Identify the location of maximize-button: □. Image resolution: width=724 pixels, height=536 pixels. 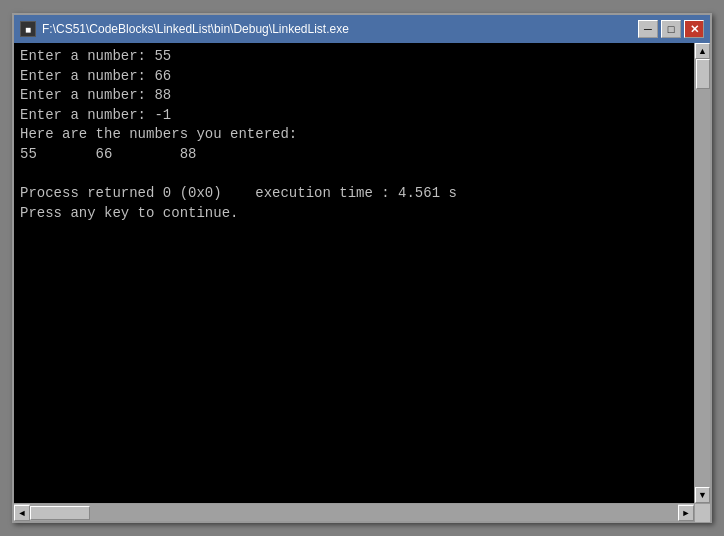
(671, 29).